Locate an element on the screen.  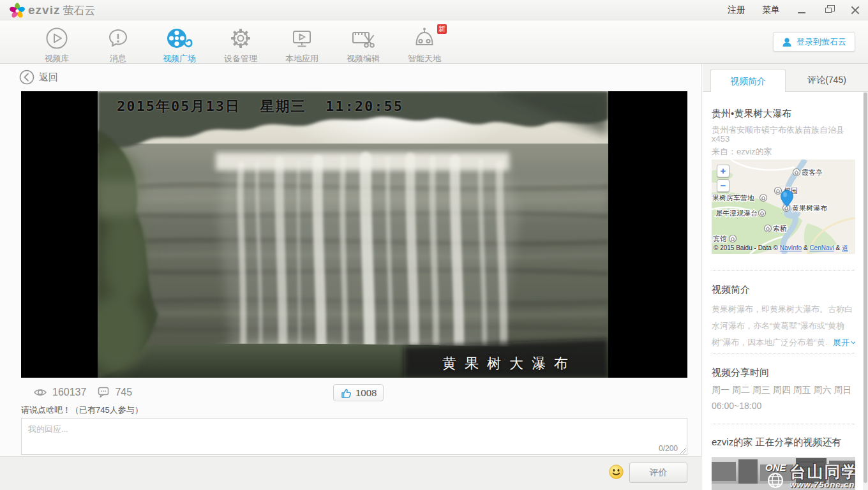
message-bubble-icon is located at coordinates (118, 38).